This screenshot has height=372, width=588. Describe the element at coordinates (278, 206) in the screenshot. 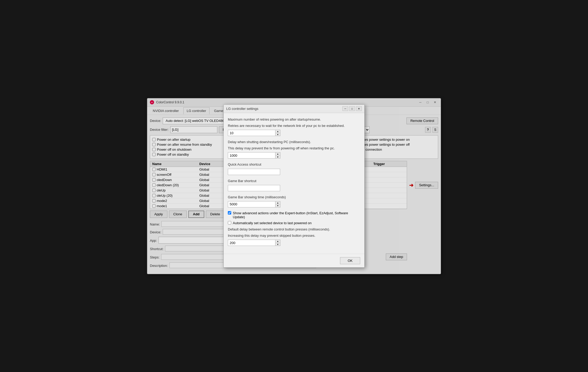

I see `game-bar-time-down: ▼` at that location.